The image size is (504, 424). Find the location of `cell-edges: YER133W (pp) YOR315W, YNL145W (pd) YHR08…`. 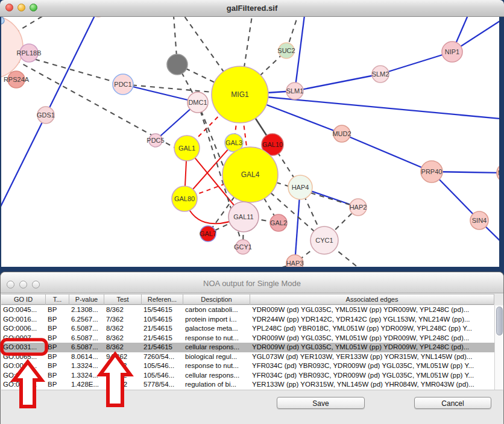

cell-edges: YER133W (pp) YOR315W, YNL145W (pd) YHR08… is located at coordinates (373, 385).